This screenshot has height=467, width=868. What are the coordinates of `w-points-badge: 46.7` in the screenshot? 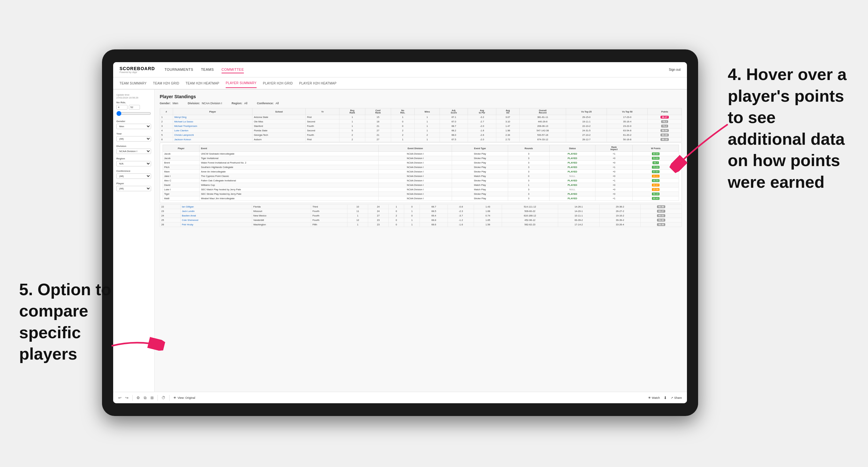 It's located at (656, 163).